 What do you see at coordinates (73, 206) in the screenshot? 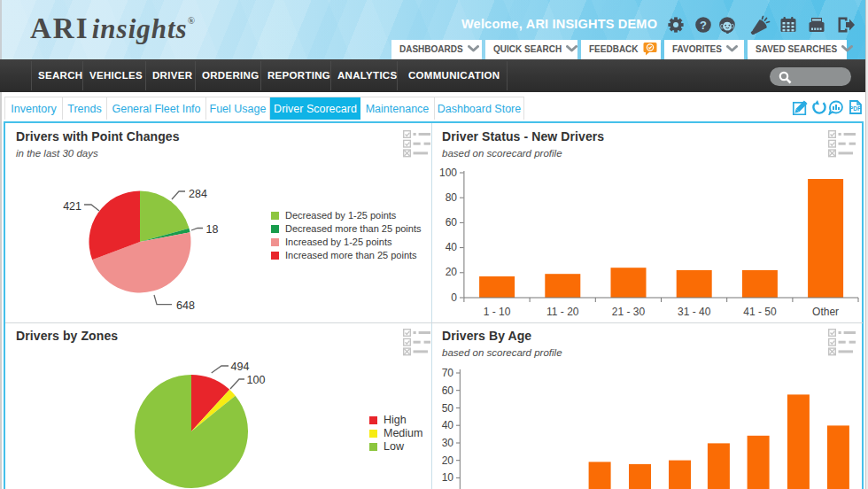
I see `svg-text: 421` at bounding box center [73, 206].